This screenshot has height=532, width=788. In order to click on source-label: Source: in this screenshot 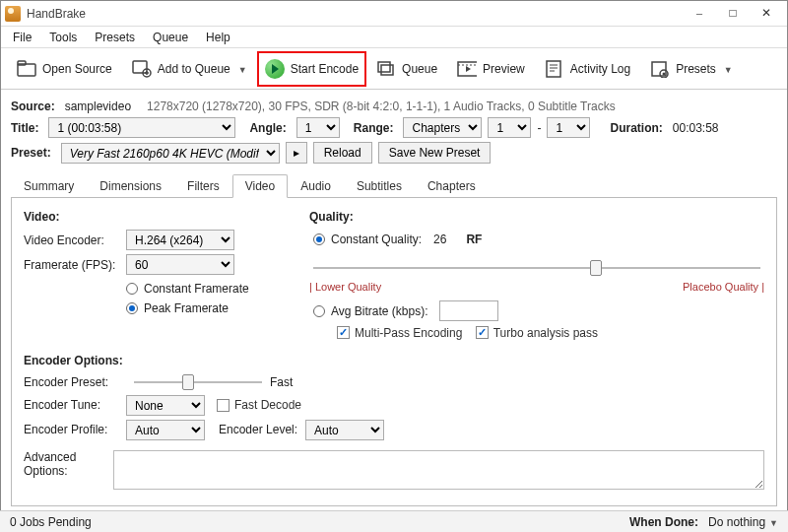, I will do `click(33, 106)`.